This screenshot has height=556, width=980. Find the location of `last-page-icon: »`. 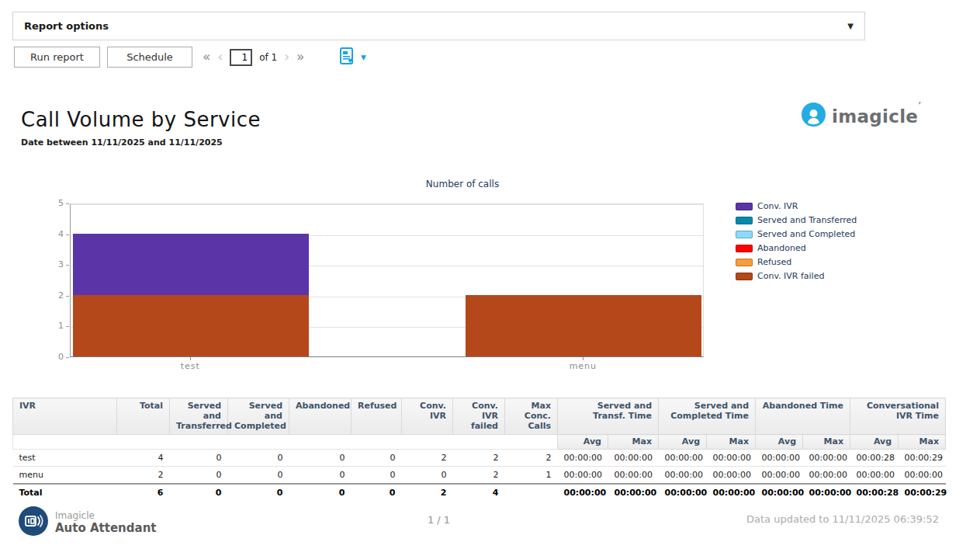

last-page-icon: » is located at coordinates (300, 57).